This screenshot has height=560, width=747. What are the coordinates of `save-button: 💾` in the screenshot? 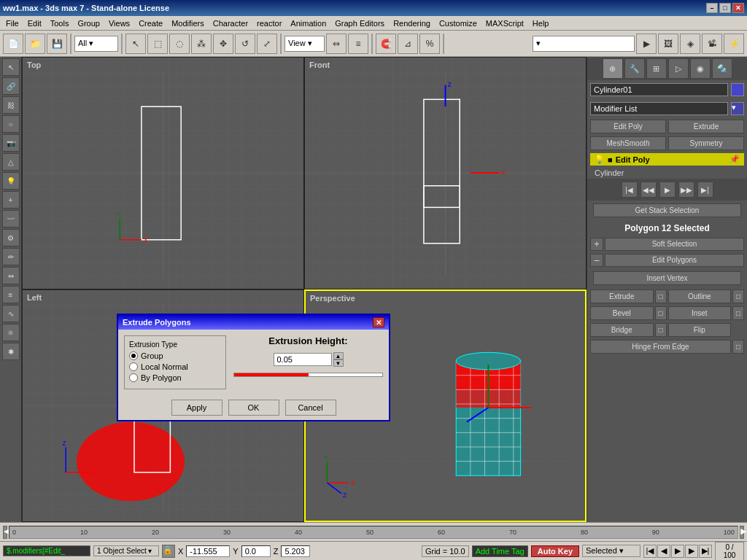 It's located at (57, 44).